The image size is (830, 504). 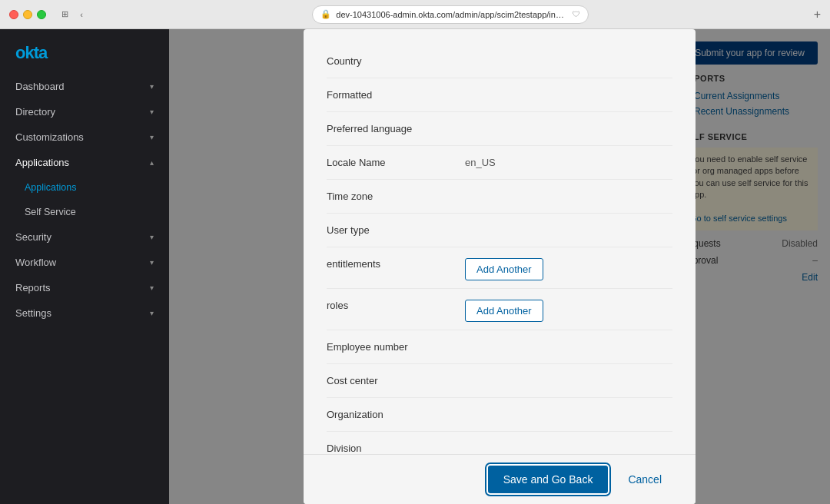 I want to click on sidebar-label-applications: Applications, so click(x=42, y=163).